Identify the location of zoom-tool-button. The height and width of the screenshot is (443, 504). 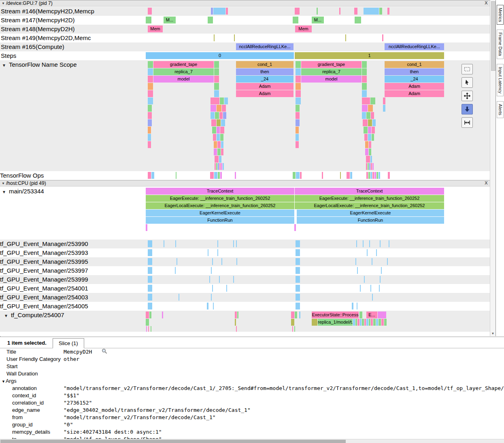
(467, 109).